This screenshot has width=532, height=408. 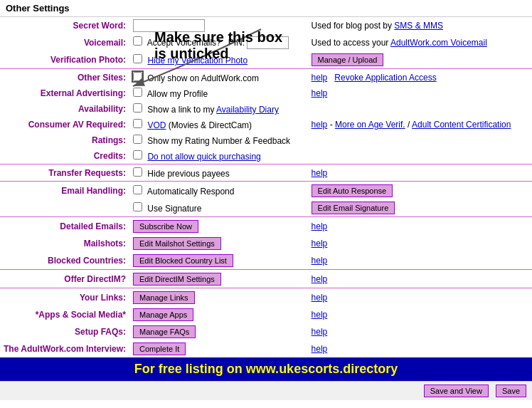 What do you see at coordinates (183, 261) in the screenshot?
I see `edit-blocked-country-list-button: Edit Blocked Country List` at bounding box center [183, 261].